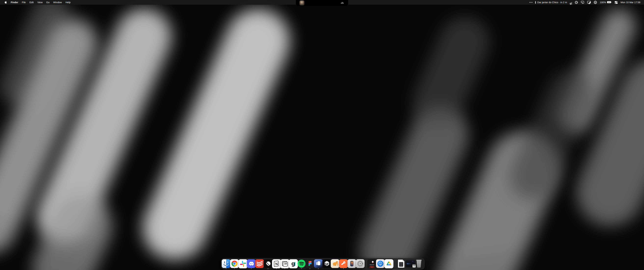  I want to click on notion-n-glyph: N, so click(276, 264).